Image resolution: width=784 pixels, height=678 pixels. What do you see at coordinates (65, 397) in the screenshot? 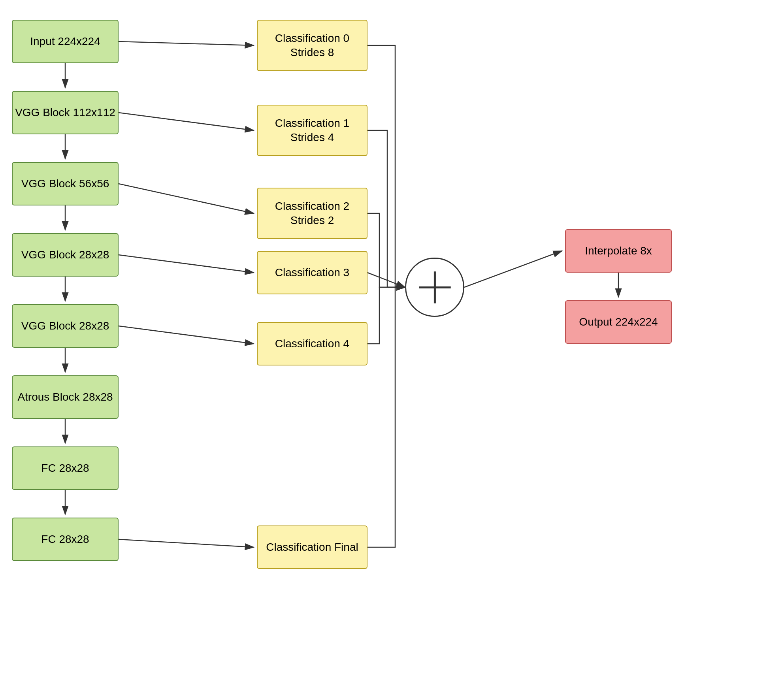
I see `atrous-node: Atrous Block 28x28` at bounding box center [65, 397].